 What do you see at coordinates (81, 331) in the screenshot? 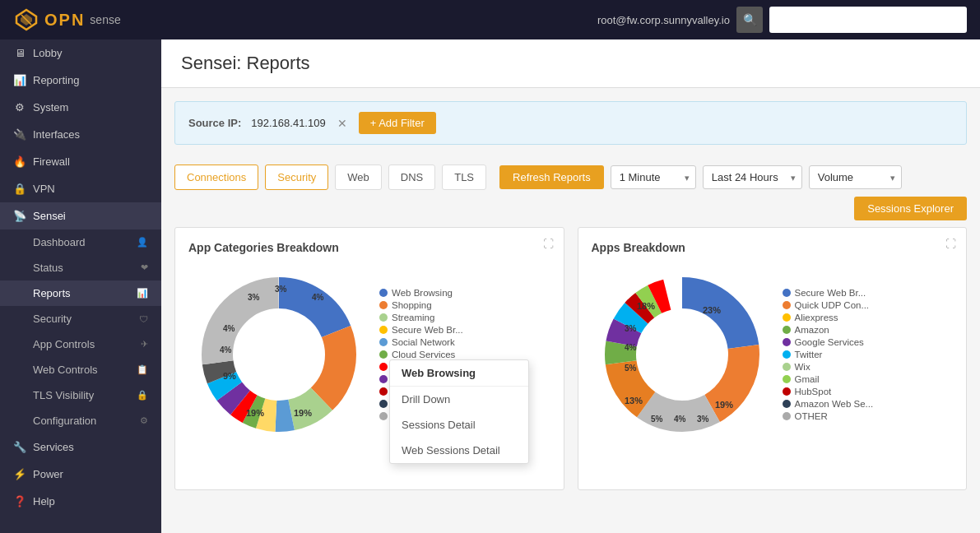
I see `sidebar-sensei-submenu: Dashboard 👤 Status ❤ Reports 📊 Security …` at bounding box center [81, 331].